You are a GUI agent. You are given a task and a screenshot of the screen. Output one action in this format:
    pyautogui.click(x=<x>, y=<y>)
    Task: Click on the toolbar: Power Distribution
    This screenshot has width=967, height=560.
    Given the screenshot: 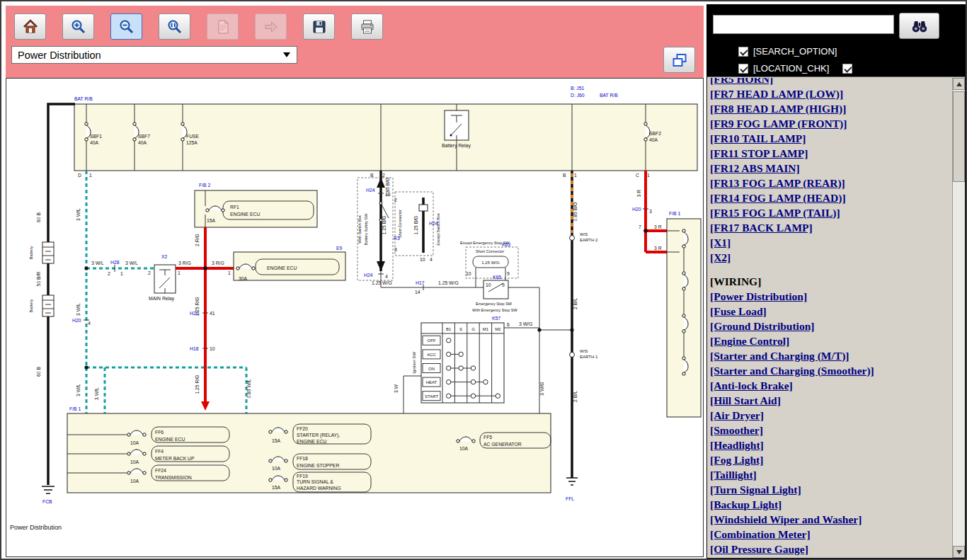 What is the action you would take?
    pyautogui.click(x=355, y=42)
    